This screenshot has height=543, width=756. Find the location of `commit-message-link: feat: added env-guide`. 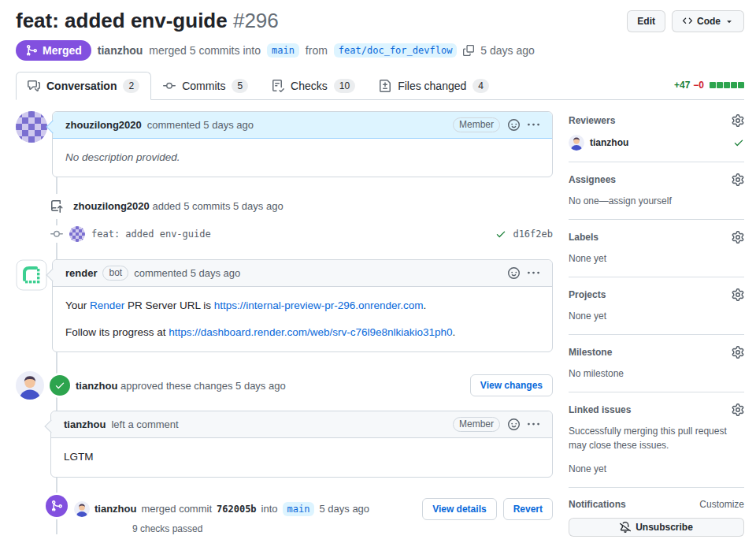

commit-message-link: feat: added env-guide is located at coordinates (151, 234).